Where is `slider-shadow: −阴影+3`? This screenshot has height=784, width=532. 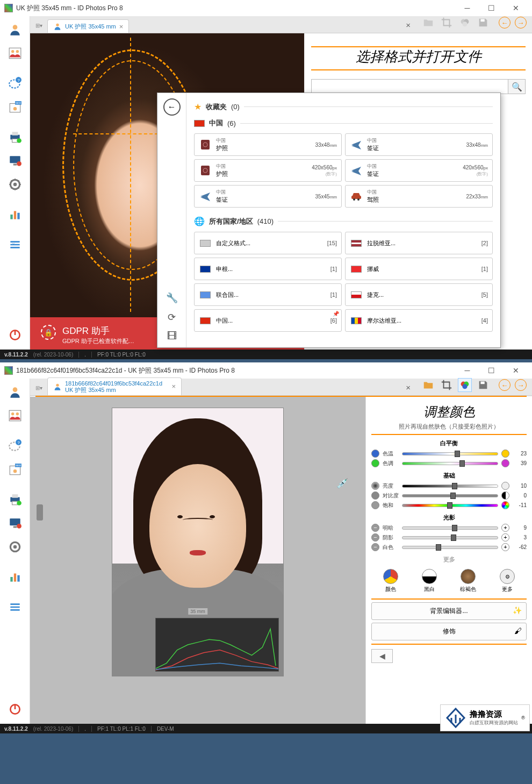
slider-shadow: −阴影+3 is located at coordinates (449, 538).